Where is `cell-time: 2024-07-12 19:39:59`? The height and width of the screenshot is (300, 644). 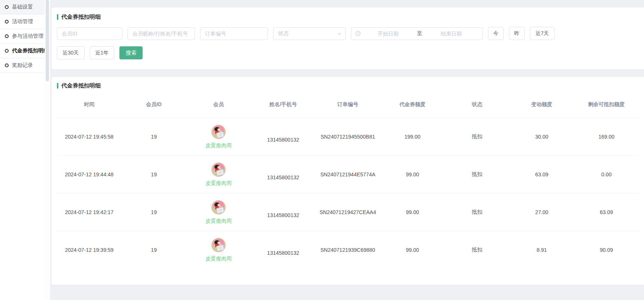 cell-time: 2024-07-12 19:39:59 is located at coordinates (89, 250).